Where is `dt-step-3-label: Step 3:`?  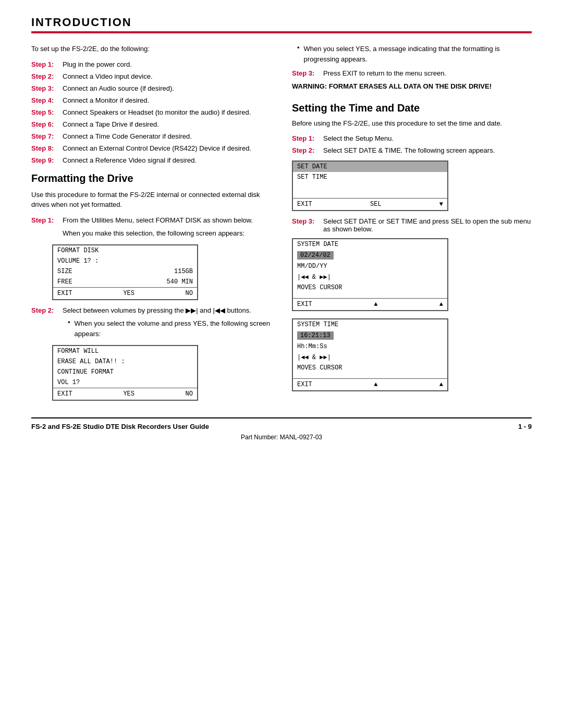 dt-step-3-label: Step 3: is located at coordinates (308, 221).